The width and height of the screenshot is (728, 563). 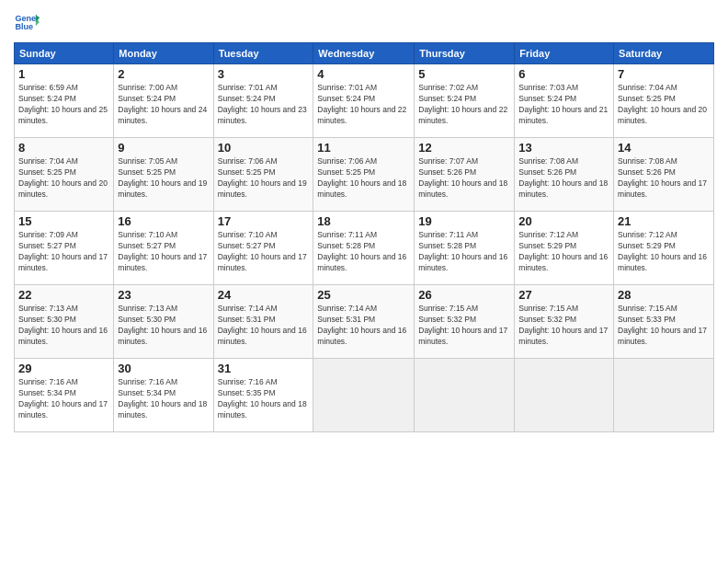 What do you see at coordinates (464, 147) in the screenshot?
I see `day-number: 12` at bounding box center [464, 147].